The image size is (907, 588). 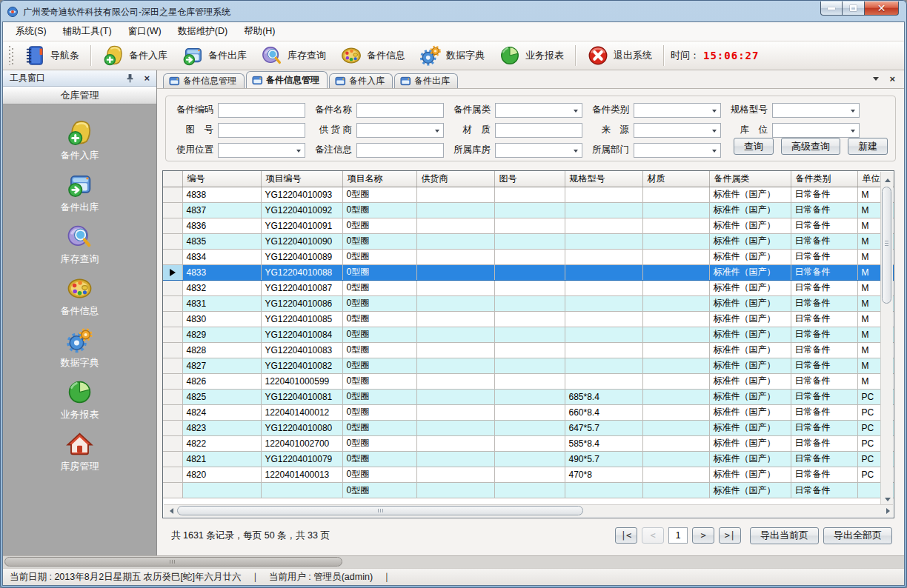 I want to click on content-horizontal-scrollbar, so click(x=454, y=561).